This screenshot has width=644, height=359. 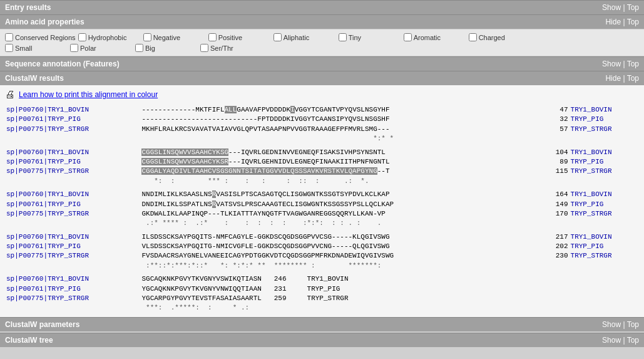 I want to click on seq-num: 57, so click(x=558, y=129).